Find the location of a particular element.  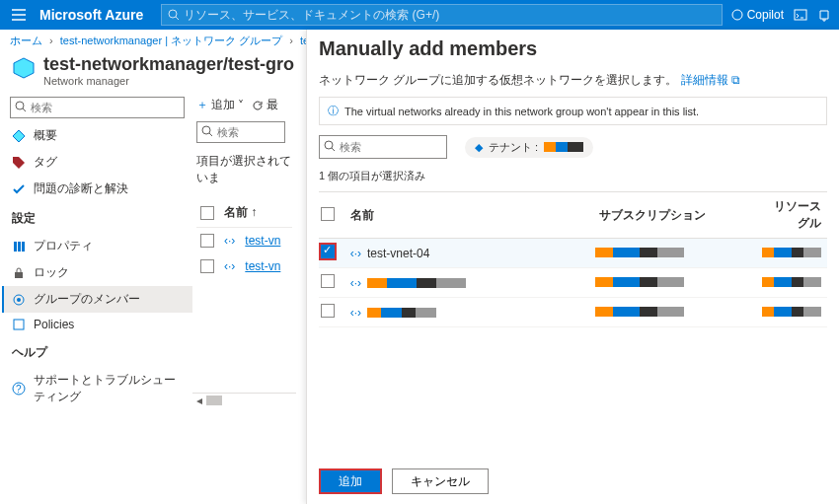

tenant-icon: ◆ is located at coordinates (479, 148).